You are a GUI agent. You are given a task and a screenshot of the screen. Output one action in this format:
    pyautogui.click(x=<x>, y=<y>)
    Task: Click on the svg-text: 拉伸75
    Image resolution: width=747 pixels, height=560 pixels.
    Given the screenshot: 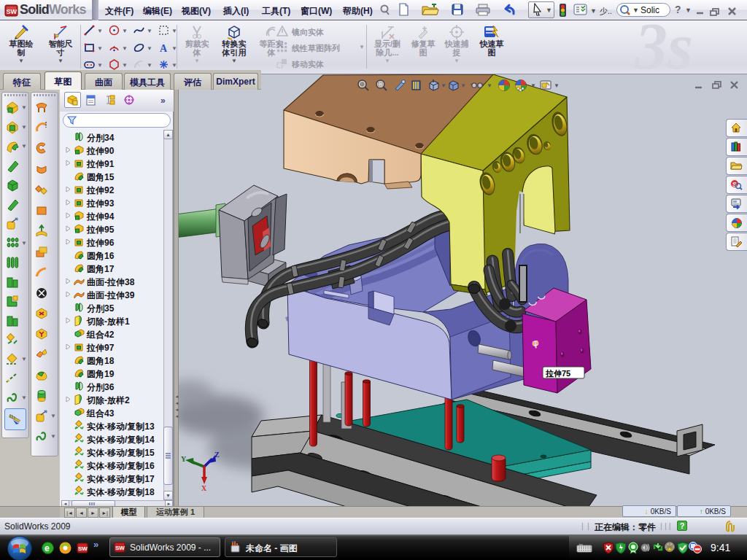 What is the action you would take?
    pyautogui.click(x=557, y=373)
    